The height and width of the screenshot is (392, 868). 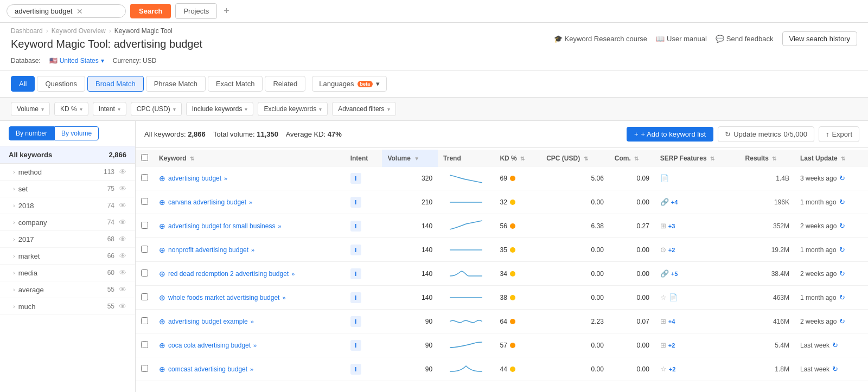 I want to click on volume-filter: Volume ▾, so click(x=30, y=109).